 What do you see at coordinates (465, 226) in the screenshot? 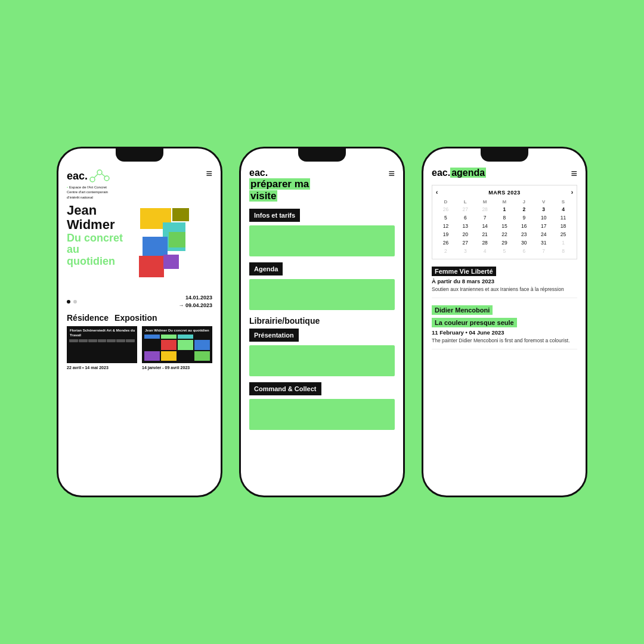
I see `cal-cell: 13` at bounding box center [465, 226].